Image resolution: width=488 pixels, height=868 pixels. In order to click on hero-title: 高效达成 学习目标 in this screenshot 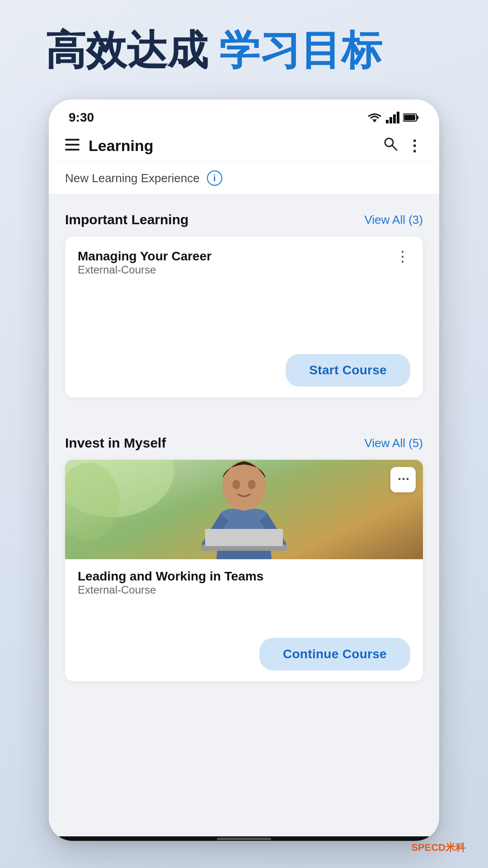, I will do `click(244, 51)`.